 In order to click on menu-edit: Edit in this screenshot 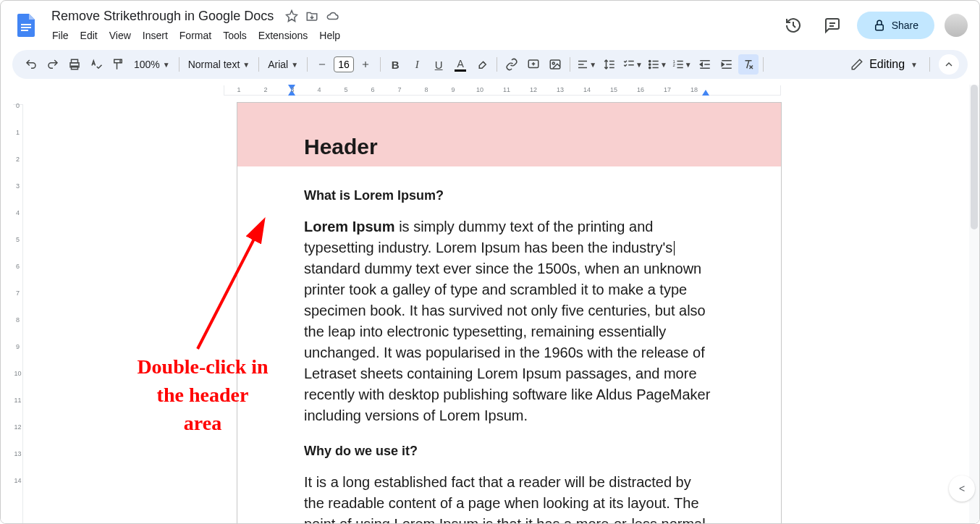, I will do `click(89, 35)`.